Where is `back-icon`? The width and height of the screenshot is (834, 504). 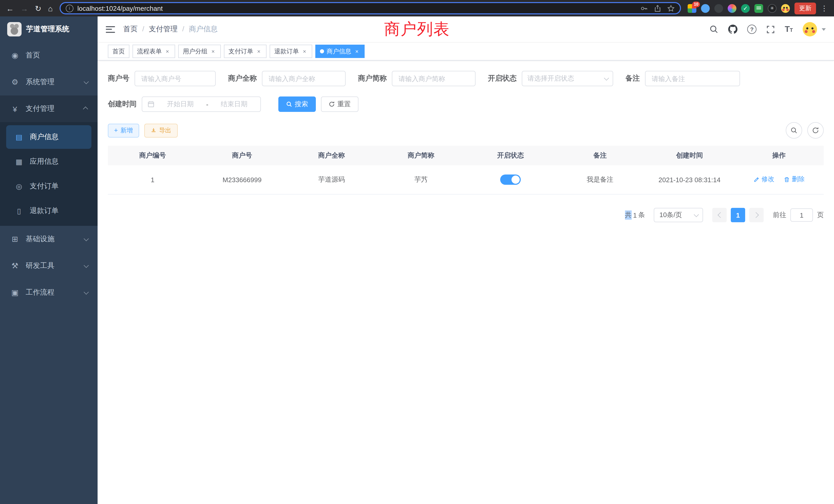 back-icon is located at coordinates (10, 8).